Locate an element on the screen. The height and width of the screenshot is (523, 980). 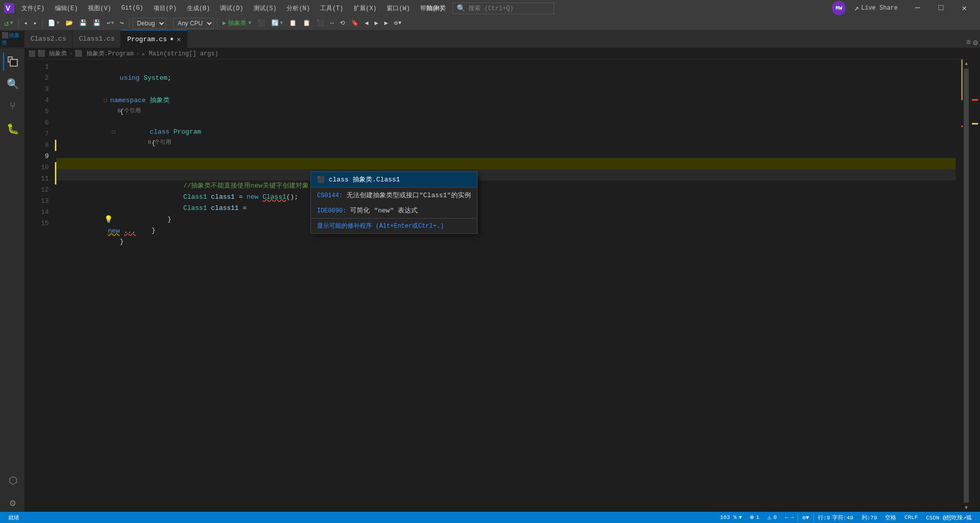
minimap is located at coordinates (959, 286).